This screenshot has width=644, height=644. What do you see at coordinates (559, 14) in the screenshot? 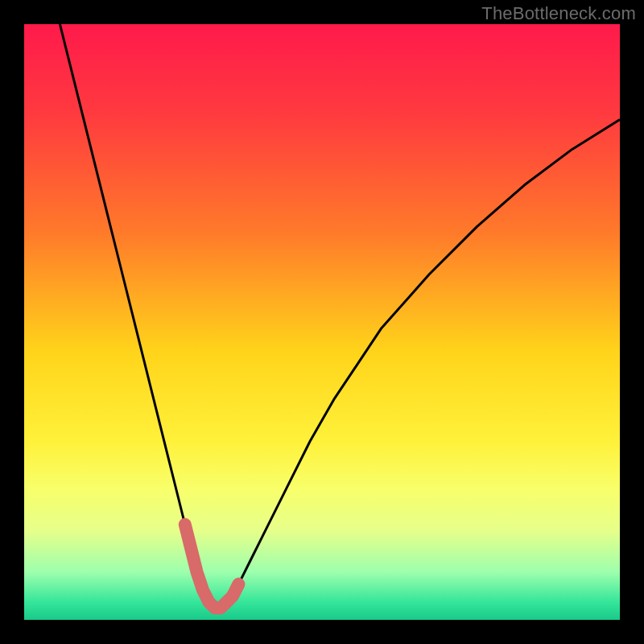
I see `watermark-text: TheBottleneck.com` at bounding box center [559, 14].